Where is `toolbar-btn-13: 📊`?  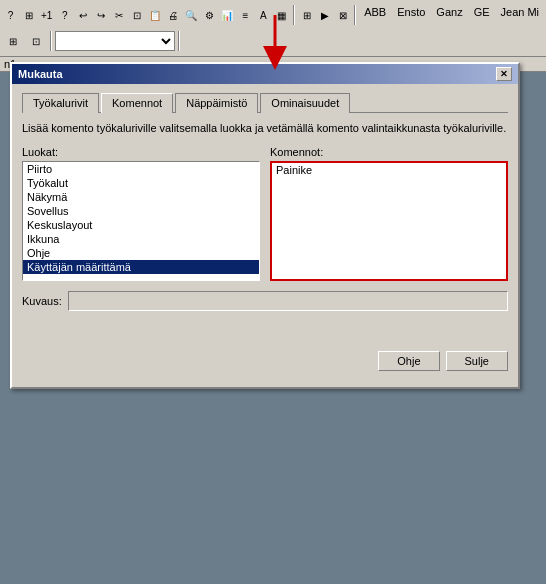
toolbar-btn-13: 📊 is located at coordinates (228, 15).